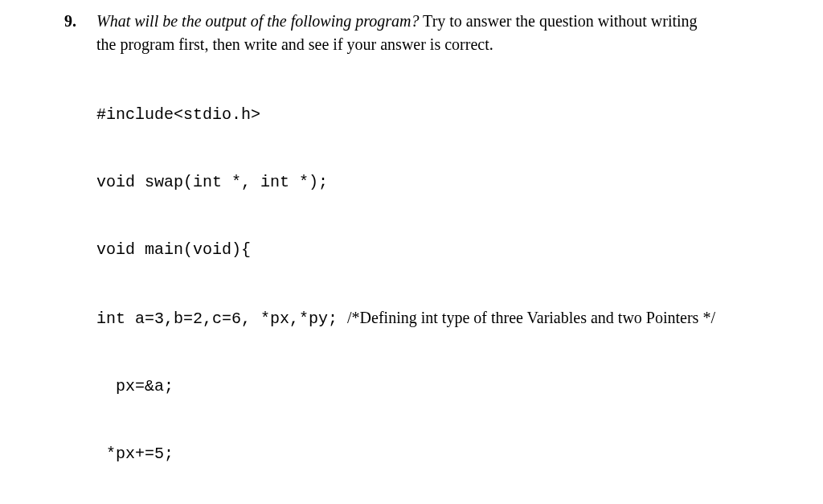 The width and height of the screenshot is (823, 504). What do you see at coordinates (531, 318) in the screenshot?
I see `code-comment-4: /*Defining int type of three Variables a…` at bounding box center [531, 318].